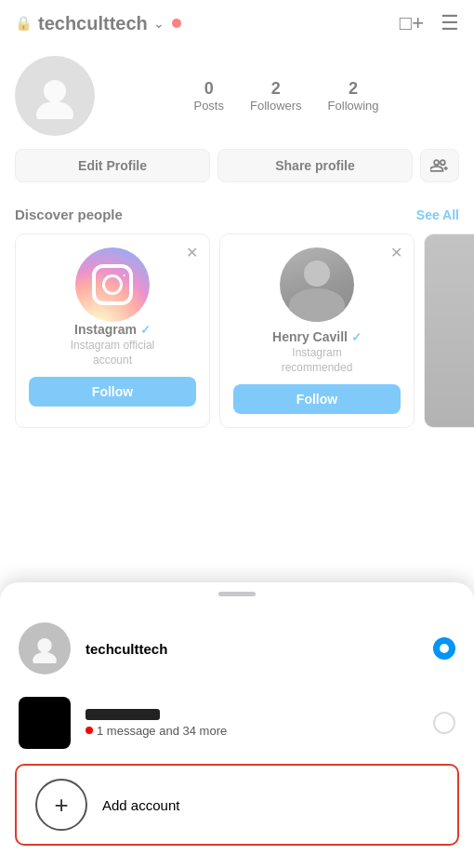 This screenshot has width=474, height=868. I want to click on add-account-row: + Add account, so click(237, 805).